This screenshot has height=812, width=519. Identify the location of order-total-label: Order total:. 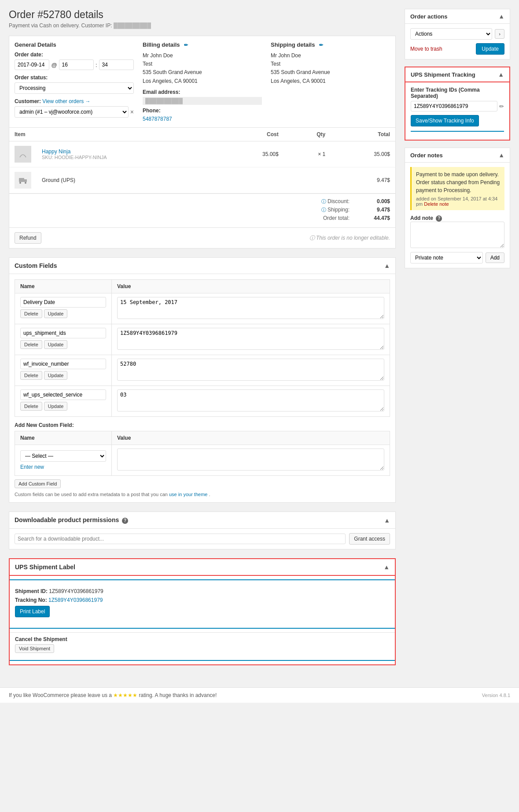
(328, 218).